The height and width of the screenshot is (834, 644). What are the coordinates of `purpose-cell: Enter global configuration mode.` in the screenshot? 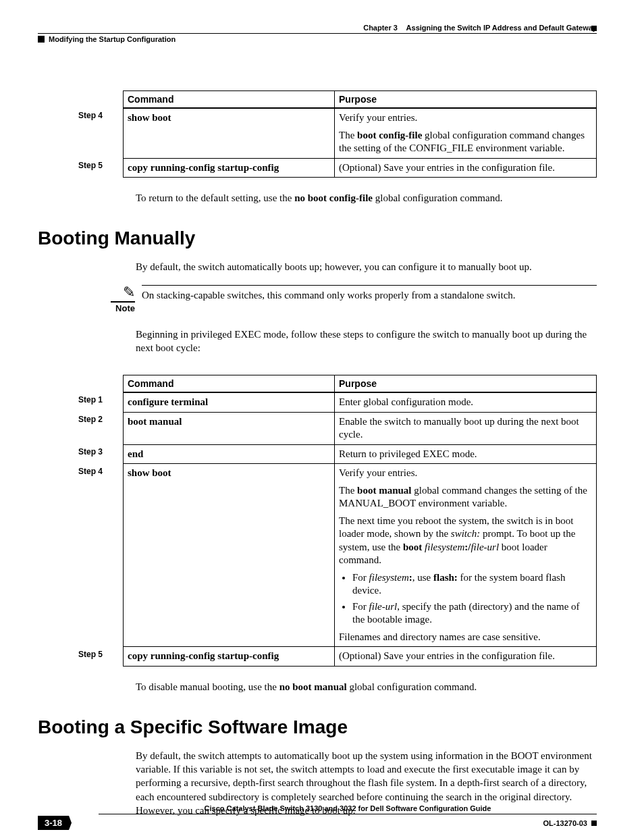 It's located at (466, 402).